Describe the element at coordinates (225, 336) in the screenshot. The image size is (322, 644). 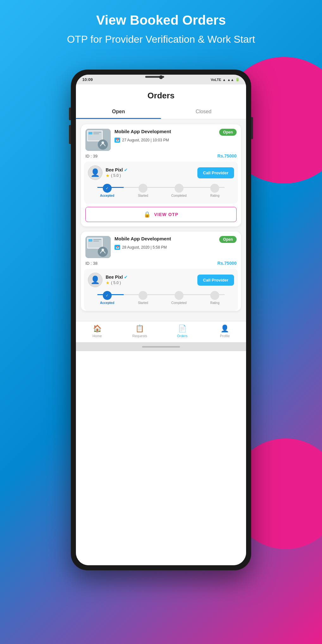
I see `nav-profile-label: Profile` at that location.